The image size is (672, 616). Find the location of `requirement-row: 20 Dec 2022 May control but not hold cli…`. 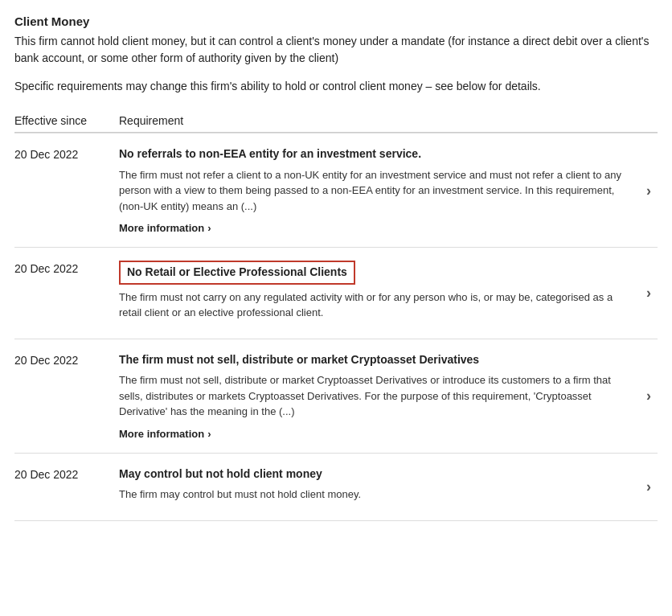

requirement-row: 20 Dec 2022 May control but not hold cli… is located at coordinates (336, 487).